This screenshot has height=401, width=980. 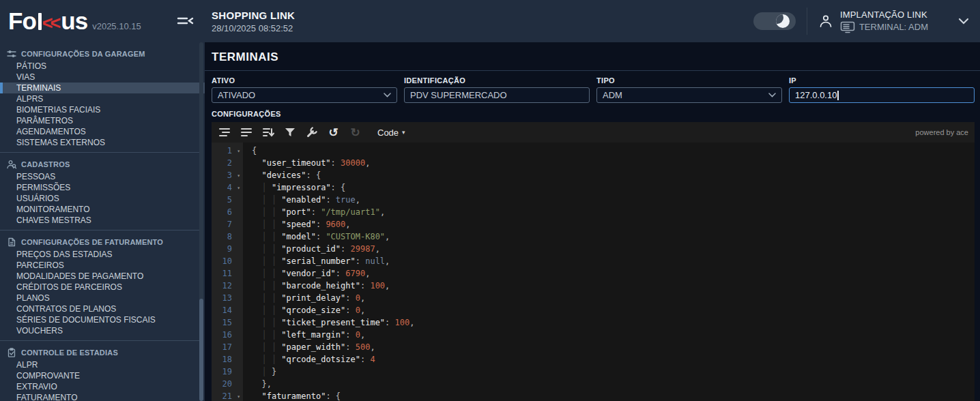 I want to click on code-line: 14 │ │ "qrcode_size": 0,, so click(x=593, y=310).